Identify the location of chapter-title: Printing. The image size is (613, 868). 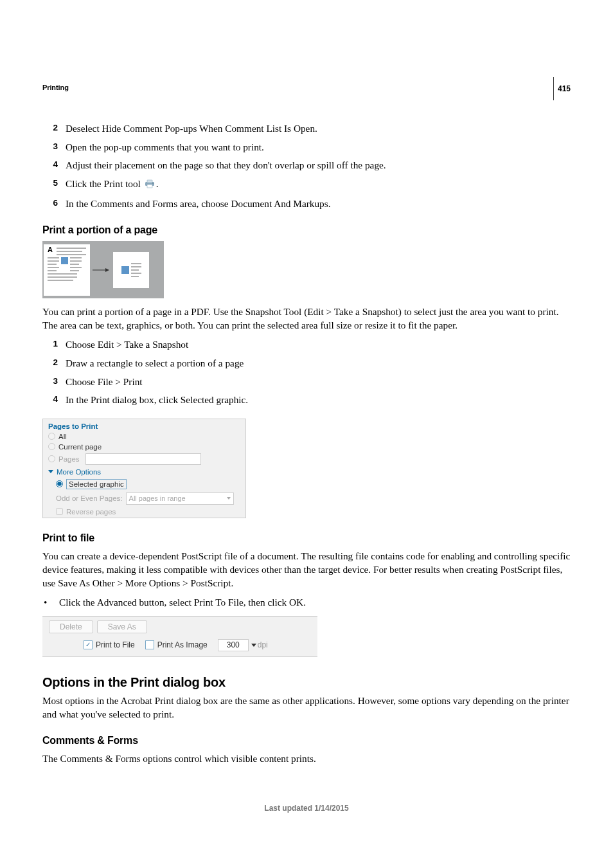
(306, 87).